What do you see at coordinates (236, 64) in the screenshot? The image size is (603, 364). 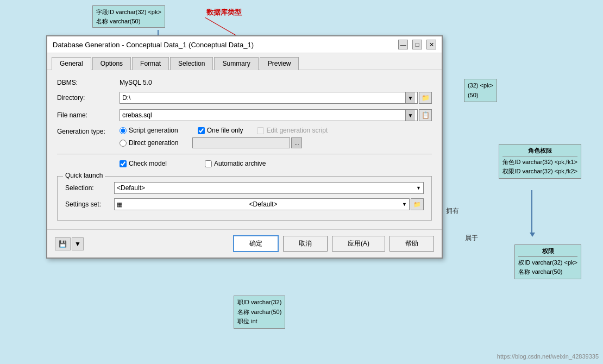 I see `tab-summary: Summary` at bounding box center [236, 64].